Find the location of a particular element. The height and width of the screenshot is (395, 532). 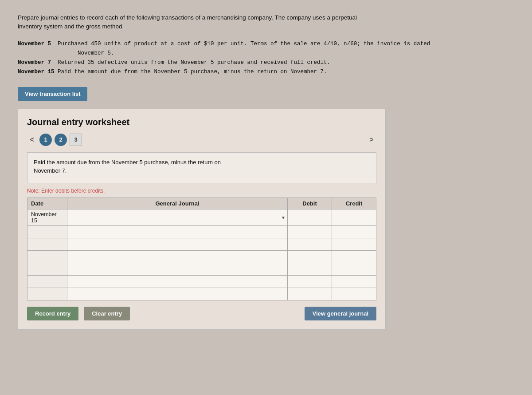

transaction-1-label: November 5 is located at coordinates (35, 44).